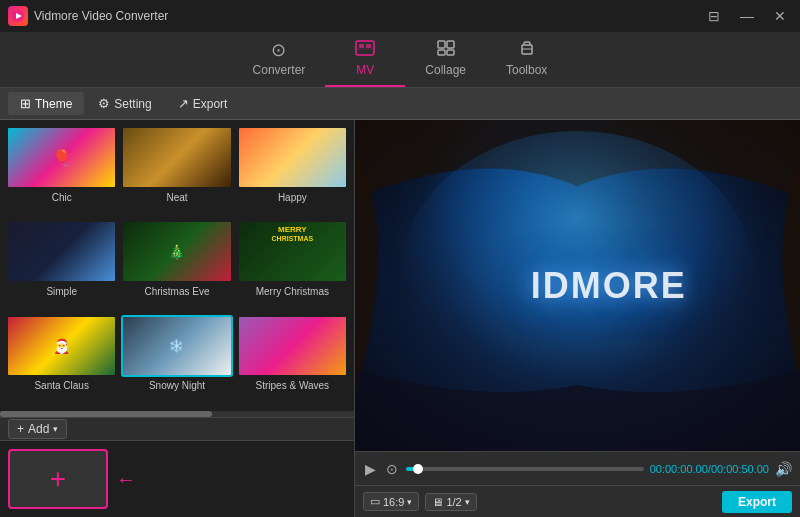  What do you see at coordinates (292, 198) in the screenshot?
I see `theme-happy-label: Happy` at bounding box center [292, 198].